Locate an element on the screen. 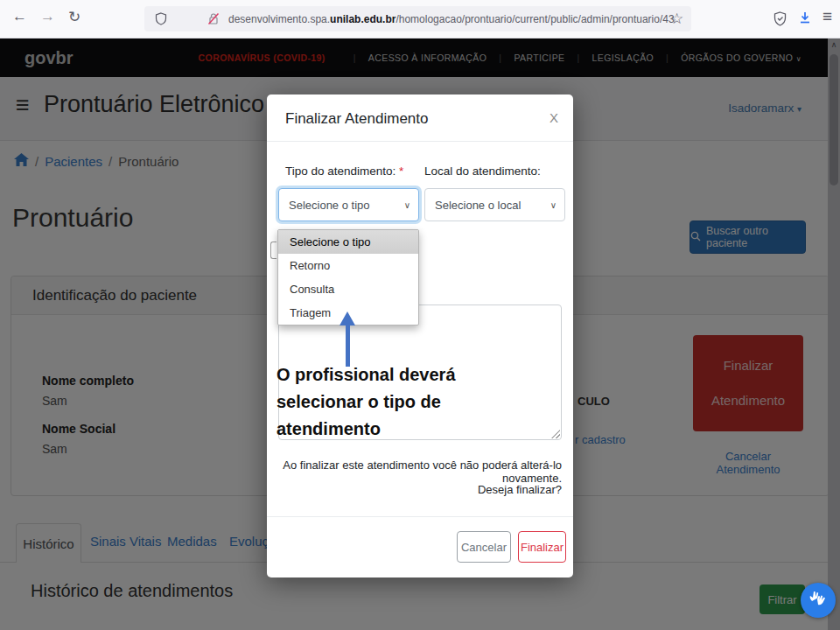 The image size is (840, 630). modal-cancelar-button: Cancelar is located at coordinates (484, 547).